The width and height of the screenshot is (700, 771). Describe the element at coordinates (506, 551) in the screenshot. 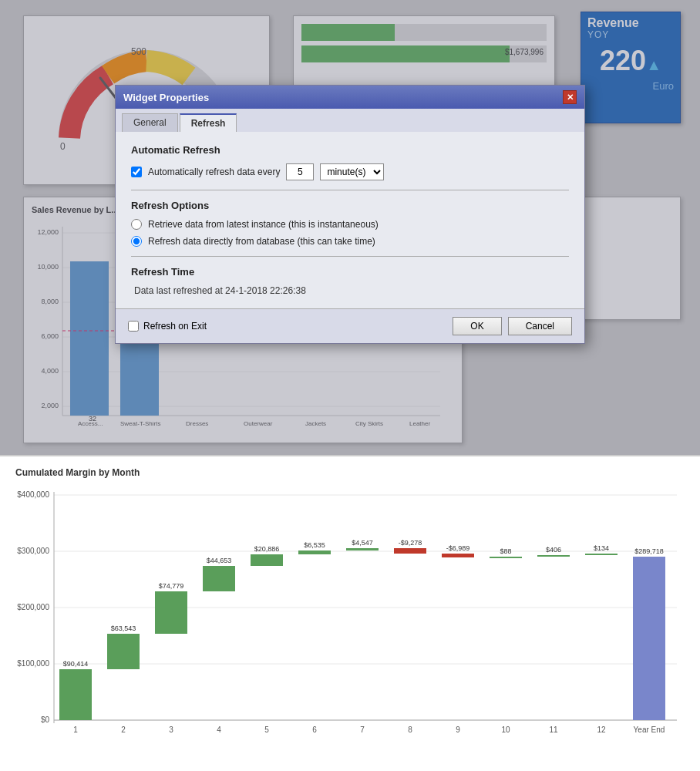

I see `svg-text: $88` at that location.